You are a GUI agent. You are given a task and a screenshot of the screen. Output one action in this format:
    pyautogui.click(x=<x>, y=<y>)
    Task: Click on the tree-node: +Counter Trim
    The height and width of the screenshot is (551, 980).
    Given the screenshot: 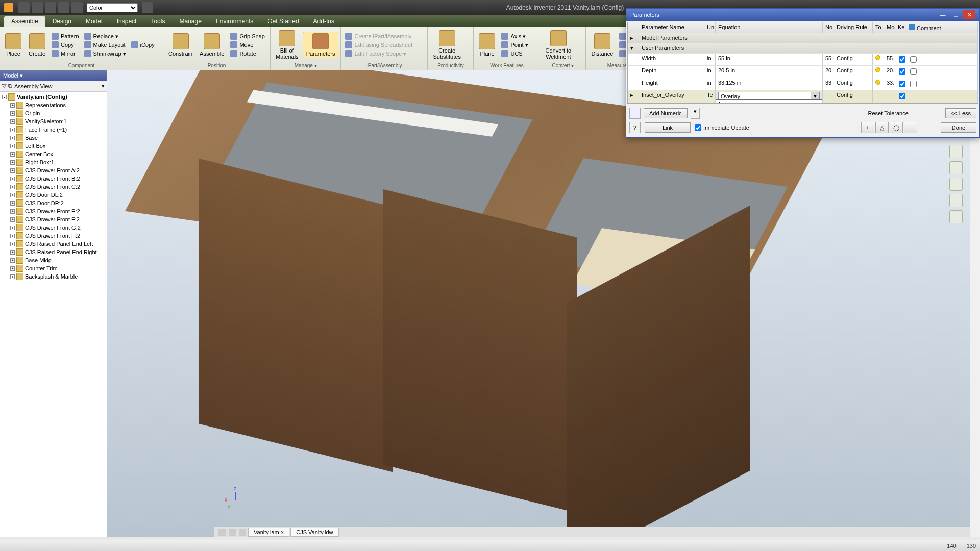 What is the action you would take?
    pyautogui.click(x=53, y=268)
    